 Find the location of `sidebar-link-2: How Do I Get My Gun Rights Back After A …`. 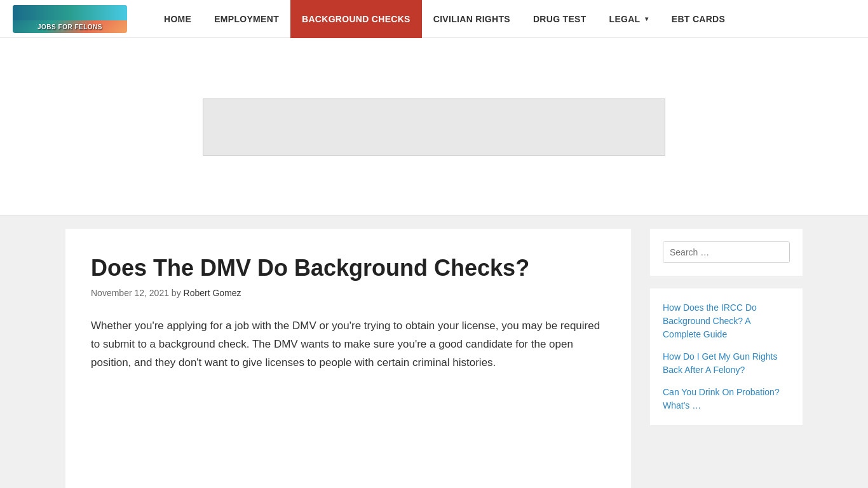

sidebar-link-2: How Do I Get My Gun Rights Back After A … is located at coordinates (726, 363).